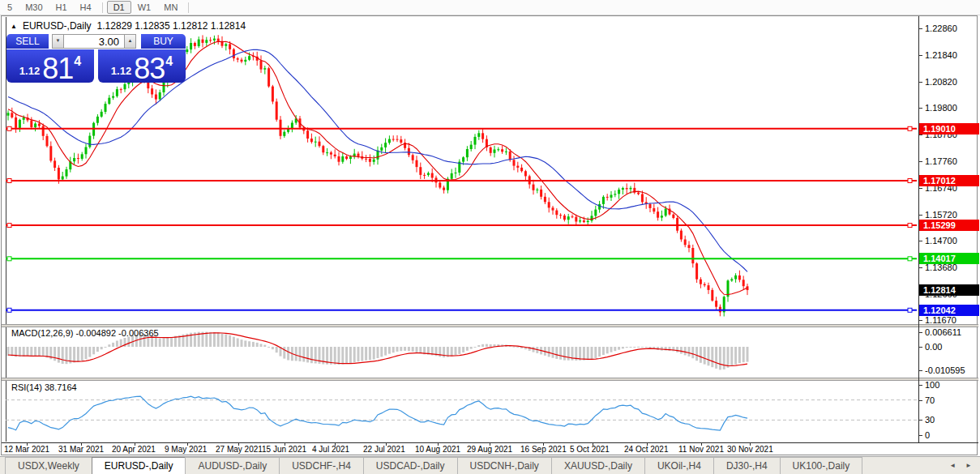  Describe the element at coordinates (941, 241) in the screenshot. I see `price-tick-label: 1.14700` at that location.